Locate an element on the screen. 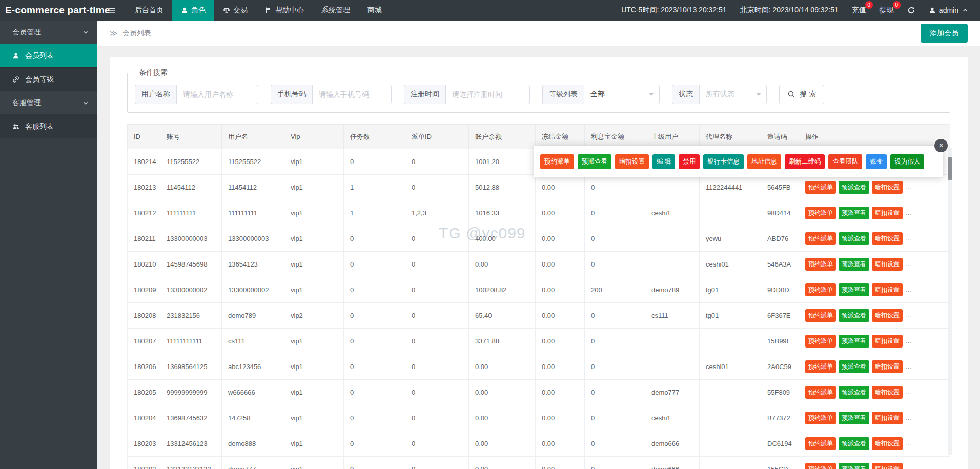 The width and height of the screenshot is (980, 469). hamburger-icon is located at coordinates (112, 10).